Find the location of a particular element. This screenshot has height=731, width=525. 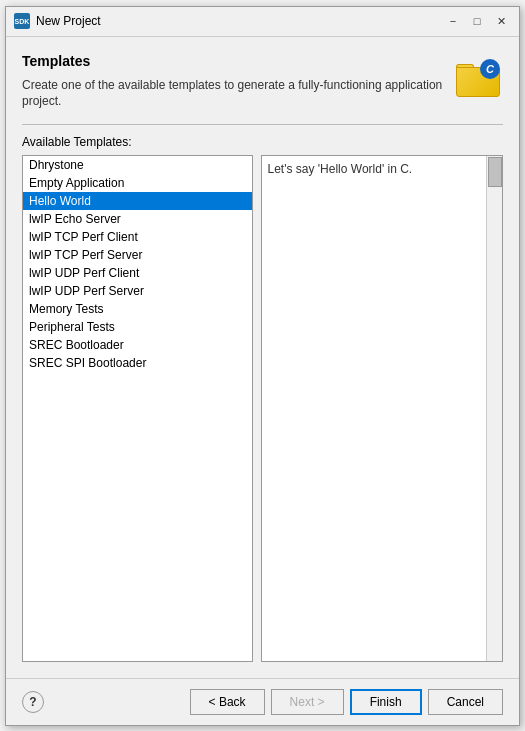

list-item: Dhrystone is located at coordinates (138, 165).